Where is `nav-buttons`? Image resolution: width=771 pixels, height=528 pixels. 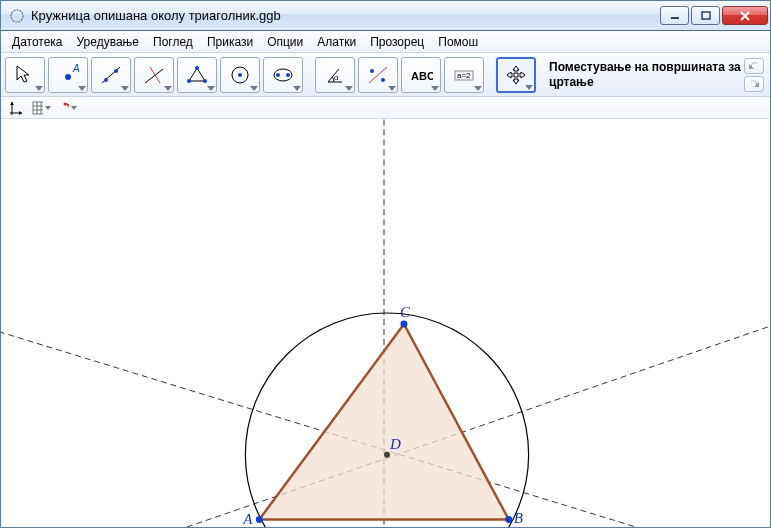
nav-buttons is located at coordinates (755, 75).